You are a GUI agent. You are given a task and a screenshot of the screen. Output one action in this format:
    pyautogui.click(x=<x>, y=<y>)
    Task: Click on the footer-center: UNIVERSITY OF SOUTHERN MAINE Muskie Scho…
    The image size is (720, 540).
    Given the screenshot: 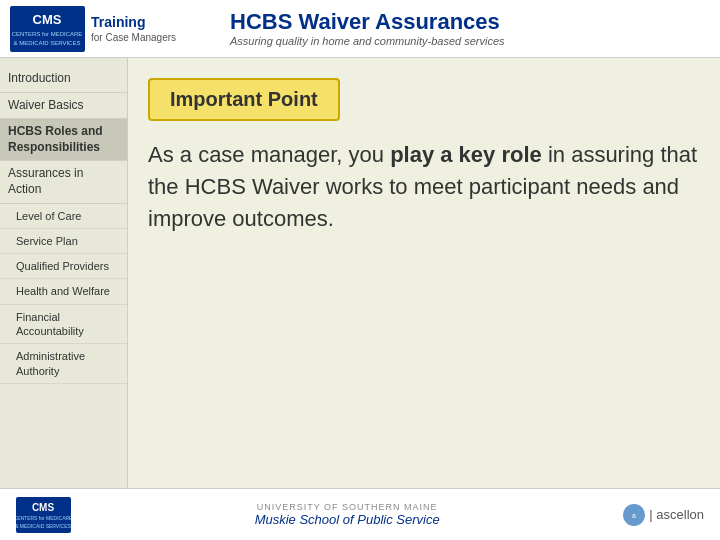 What is the action you would take?
    pyautogui.click(x=348, y=514)
    